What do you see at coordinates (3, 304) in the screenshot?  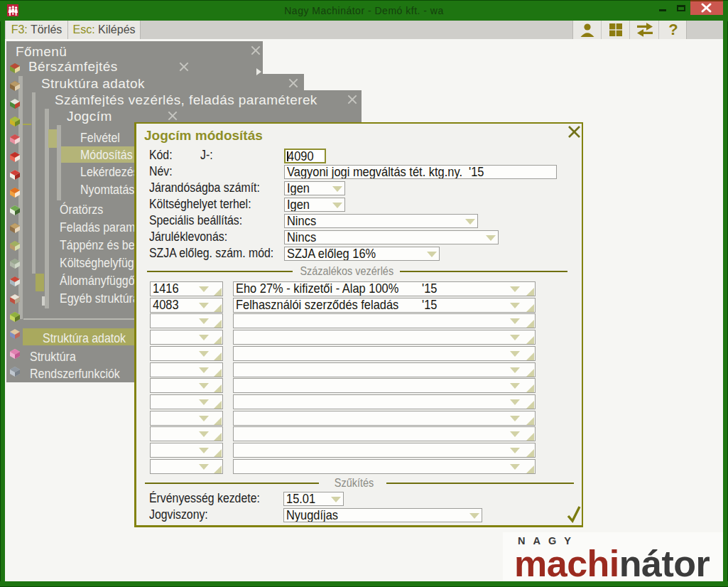 I see `window-border-left` at bounding box center [3, 304].